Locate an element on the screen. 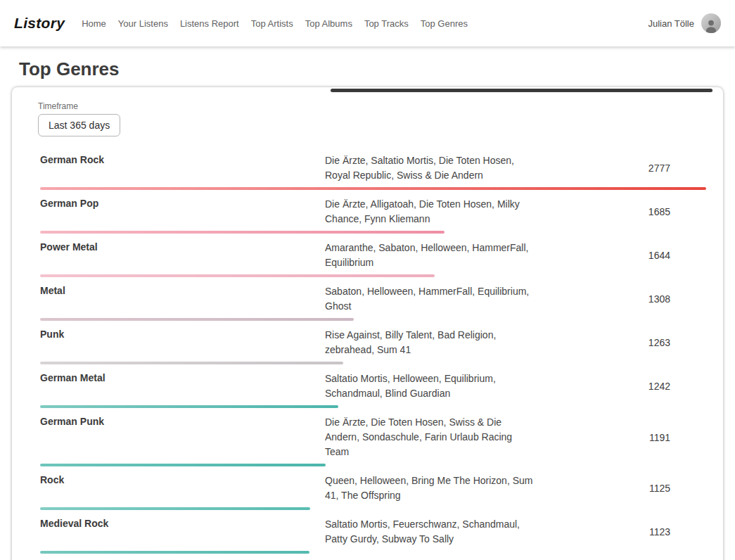  genre-top-artists: Saltatio Mortis, Helloween, Equilibrium,… is located at coordinates (430, 386).